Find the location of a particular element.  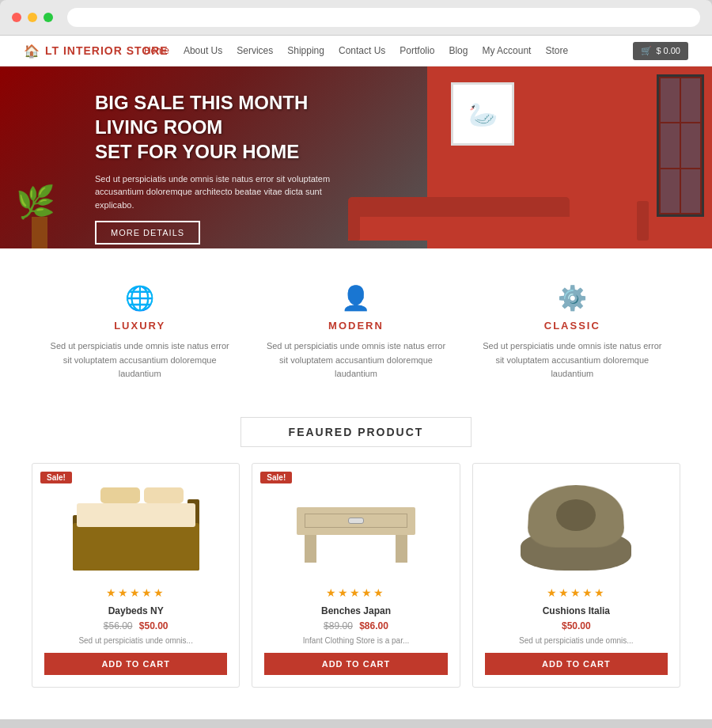

modern-title: MODERN is located at coordinates (356, 326).